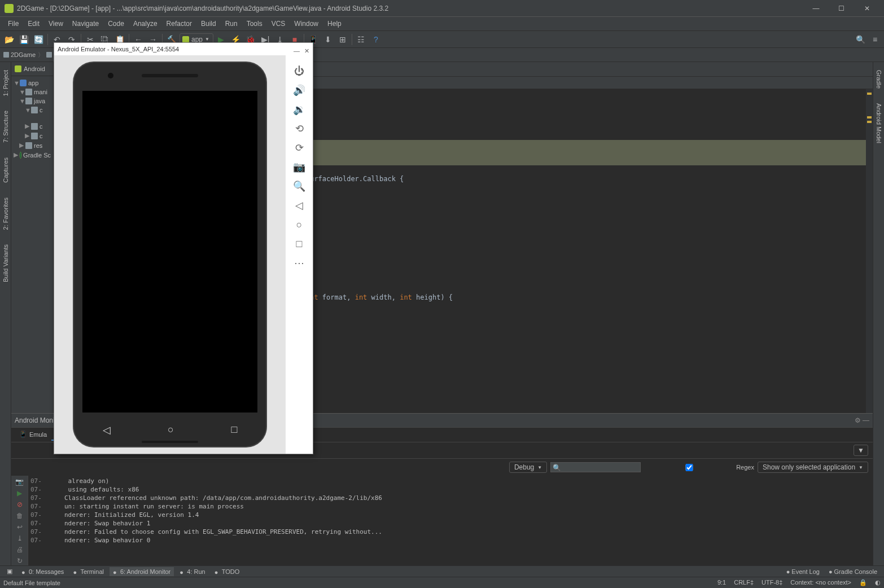 The width and height of the screenshot is (884, 588). I want to click on phone-screen, so click(170, 252).